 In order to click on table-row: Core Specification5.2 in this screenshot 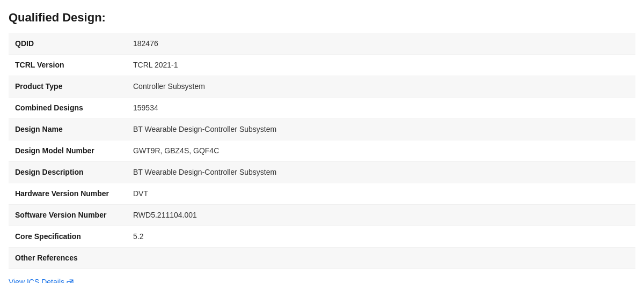, I will do `click(322, 237)`.